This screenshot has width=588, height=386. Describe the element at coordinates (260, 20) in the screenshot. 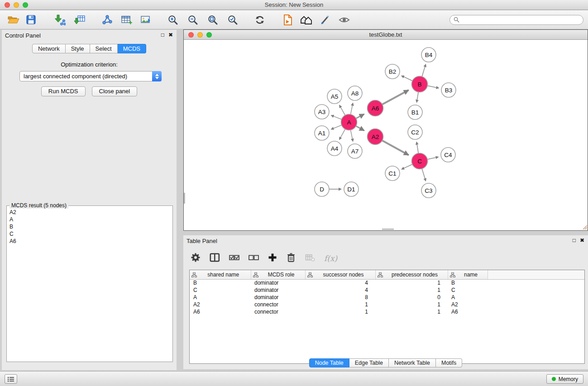

I see `refresh-button` at that location.